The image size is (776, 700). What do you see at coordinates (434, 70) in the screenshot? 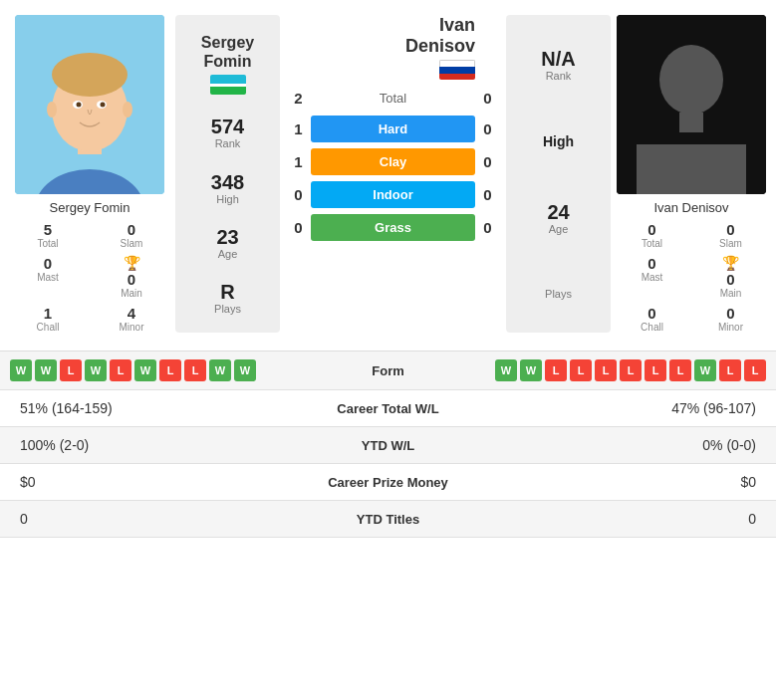
I see `right-flag` at bounding box center [434, 70].